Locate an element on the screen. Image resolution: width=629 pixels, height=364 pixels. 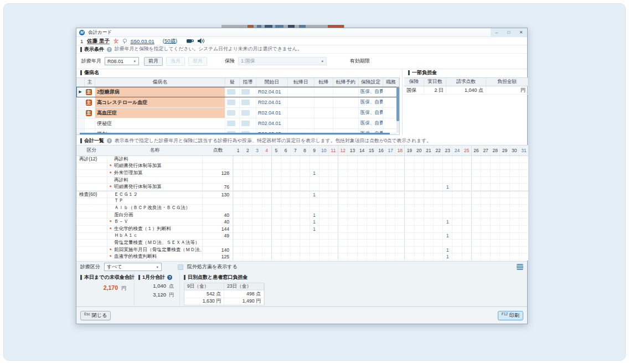
next-month-button: 翌月 is located at coordinates (198, 61).